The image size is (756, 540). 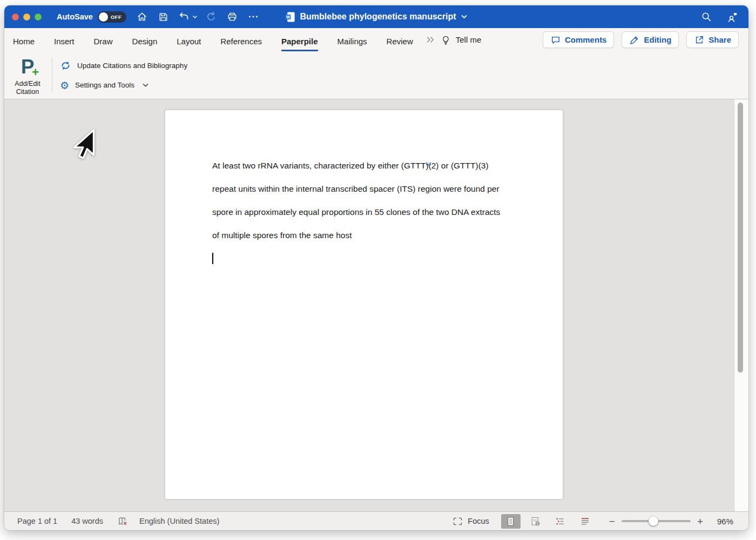 What do you see at coordinates (291, 17) in the screenshot?
I see `word-document-icon: W` at bounding box center [291, 17].